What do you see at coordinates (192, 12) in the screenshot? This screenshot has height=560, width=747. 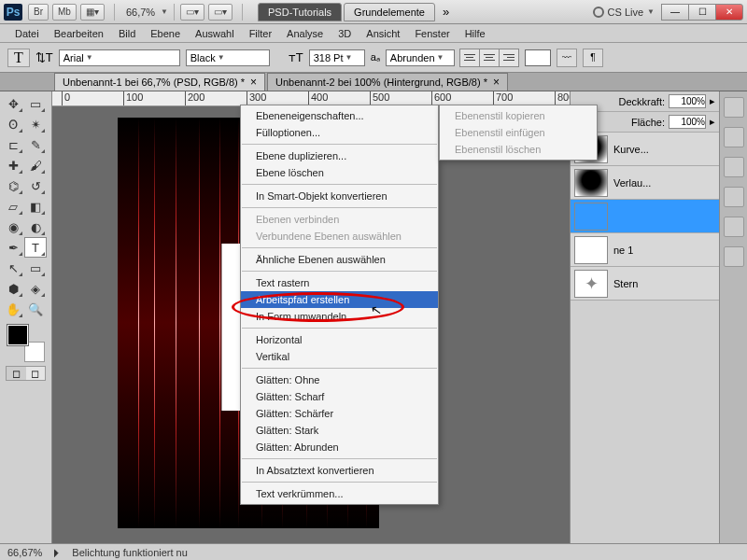 I see `view-extras-button: ▭▾` at bounding box center [192, 12].